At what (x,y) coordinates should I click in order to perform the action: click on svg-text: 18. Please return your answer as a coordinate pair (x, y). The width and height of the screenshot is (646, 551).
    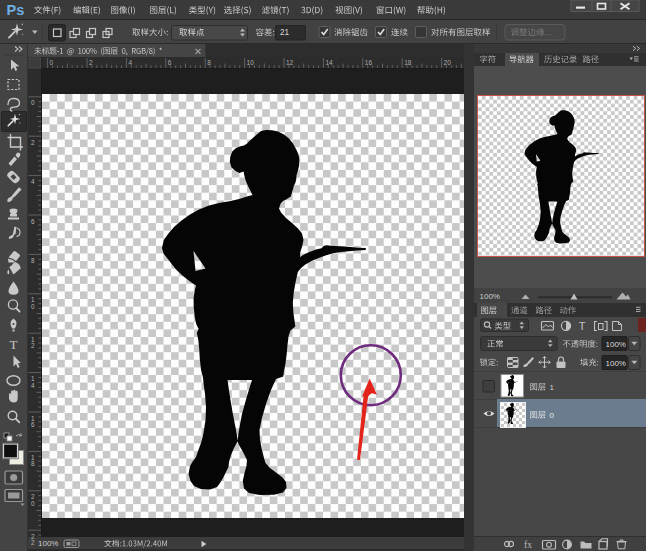
    Looking at the image, I should click on (408, 62).